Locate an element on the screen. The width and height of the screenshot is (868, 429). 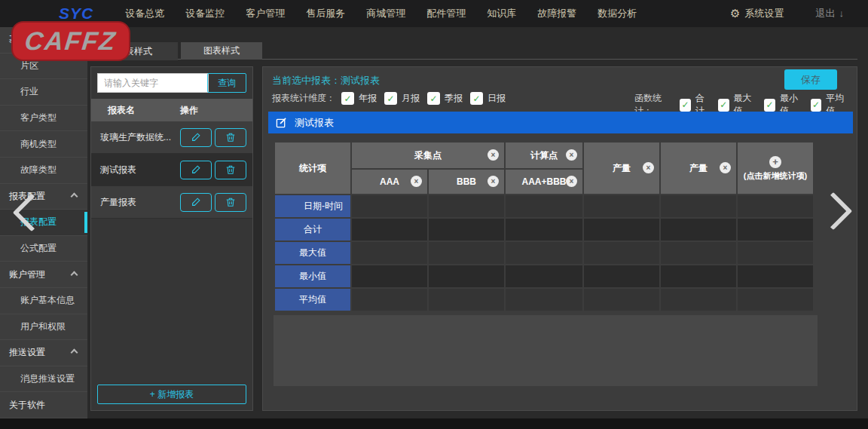
sidebar-item-label: 商机类型 is located at coordinates (38, 145).